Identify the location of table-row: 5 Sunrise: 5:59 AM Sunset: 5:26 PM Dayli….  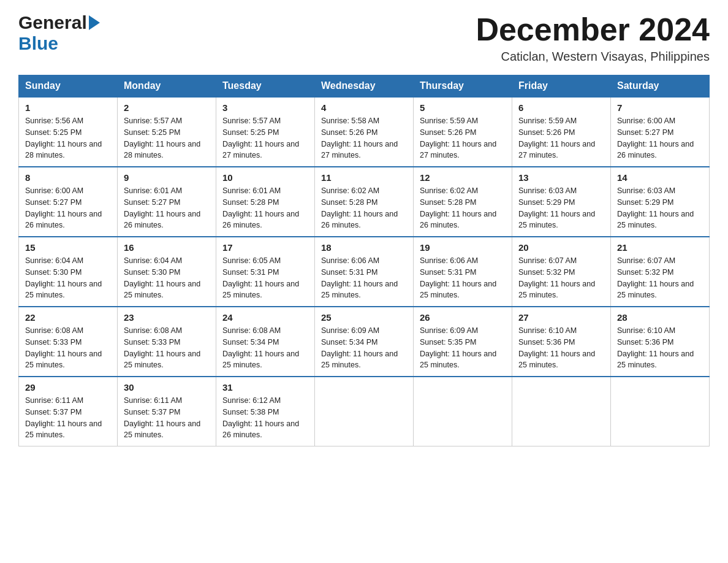
(463, 132).